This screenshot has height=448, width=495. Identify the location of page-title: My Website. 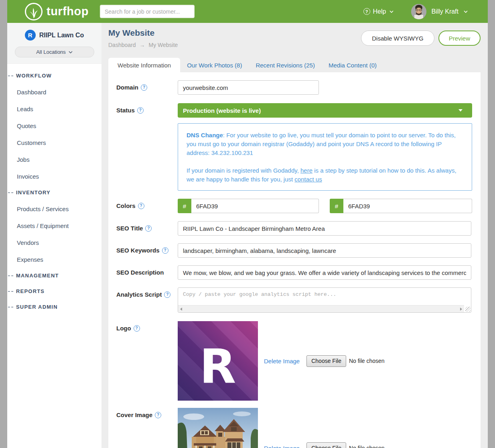
(132, 33).